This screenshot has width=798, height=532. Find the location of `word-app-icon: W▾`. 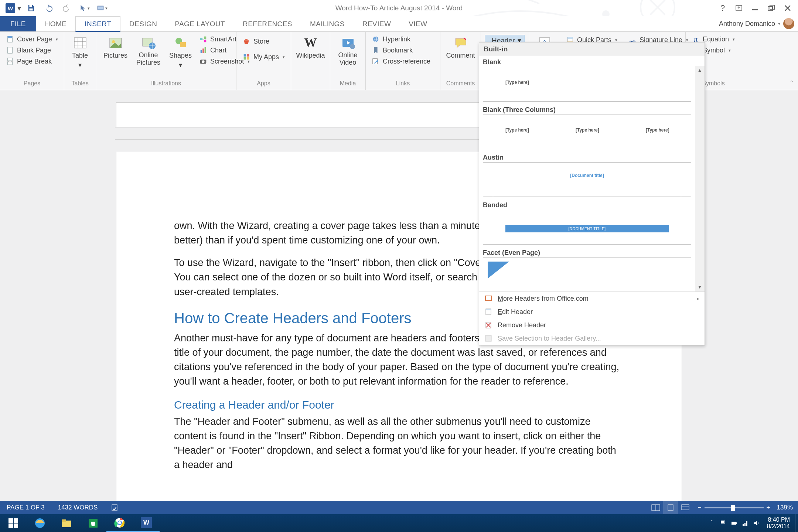

word-app-icon: W▾ is located at coordinates (13, 8).